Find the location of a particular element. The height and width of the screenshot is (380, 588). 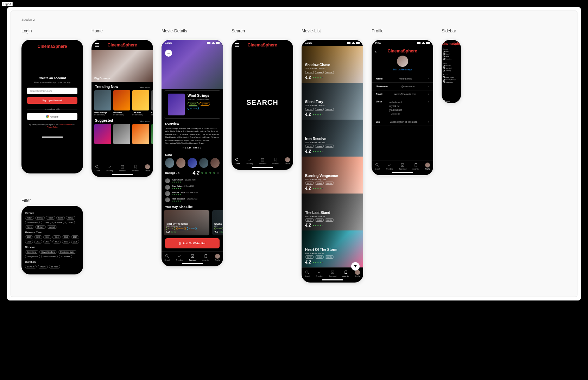

sidebar-item: More is located at coordinates (451, 56).